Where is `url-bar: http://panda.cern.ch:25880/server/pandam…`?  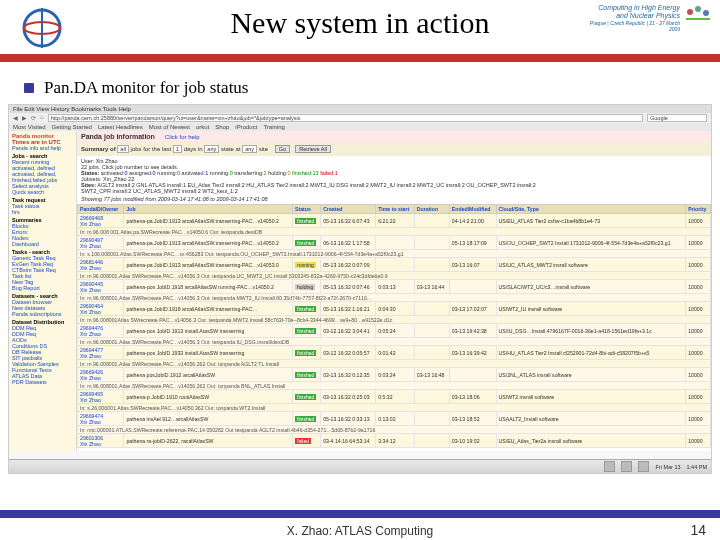 url-bar: http://panda.cern.ch:25880/server/pandam… is located at coordinates (346, 118).